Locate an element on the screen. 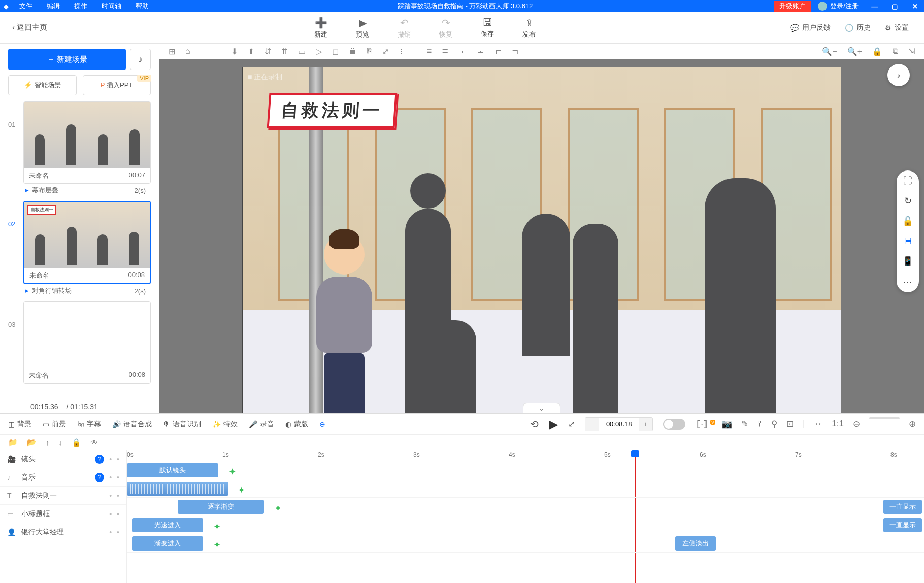  tt-icon: ↓ is located at coordinates (61, 442).